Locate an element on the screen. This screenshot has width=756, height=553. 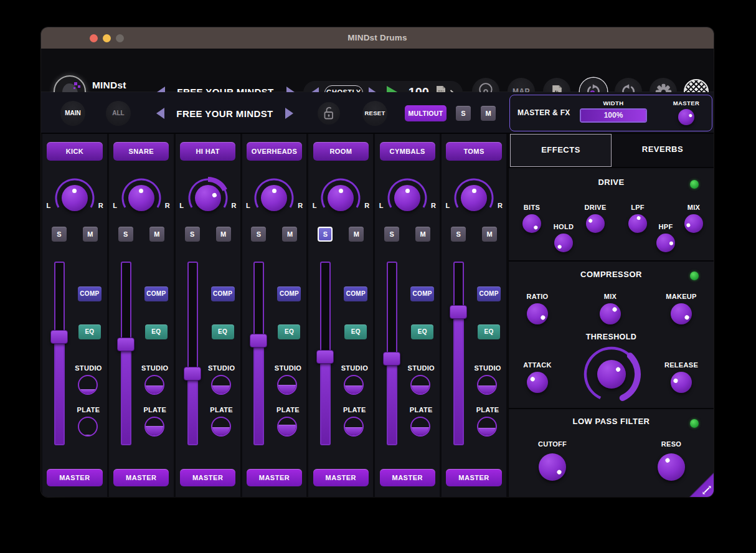
mix-knob is located at coordinates (694, 224).